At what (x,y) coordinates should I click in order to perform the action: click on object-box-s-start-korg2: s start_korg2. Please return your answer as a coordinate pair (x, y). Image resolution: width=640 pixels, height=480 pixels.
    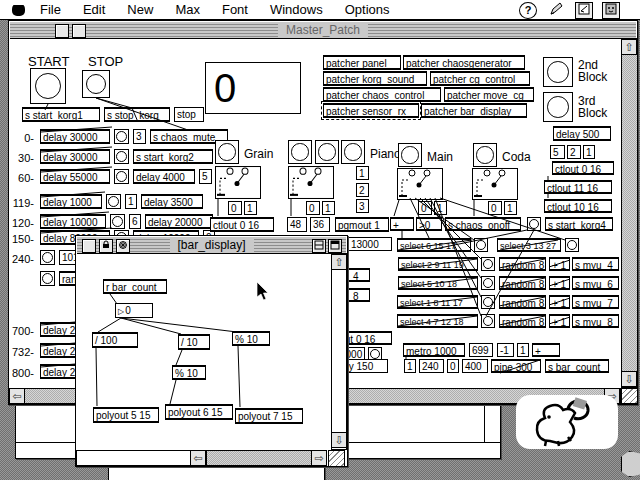
    Looking at the image, I should click on (173, 156).